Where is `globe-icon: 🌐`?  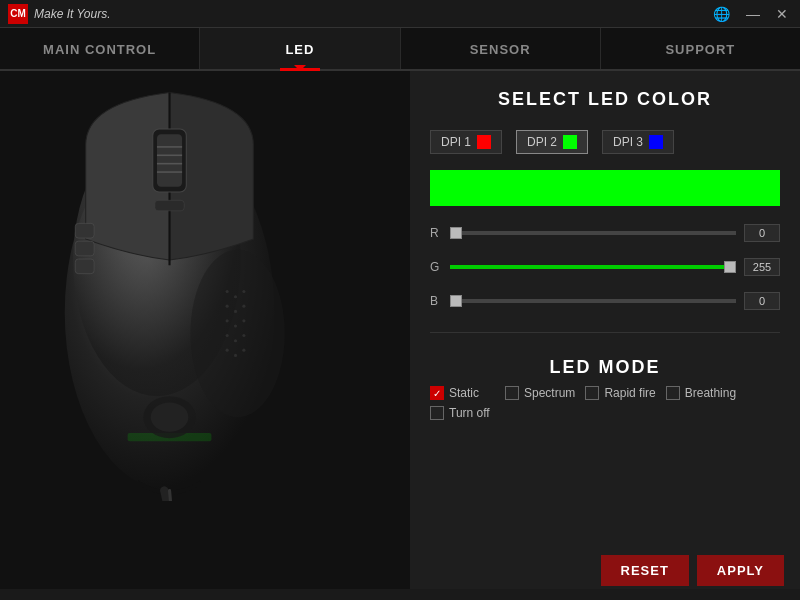
globe-icon: 🌐 is located at coordinates (722, 14).